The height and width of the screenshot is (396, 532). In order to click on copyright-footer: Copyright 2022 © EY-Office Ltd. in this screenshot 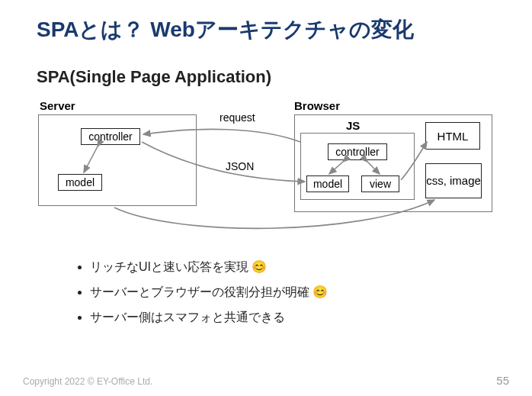, I will do `click(88, 382)`.